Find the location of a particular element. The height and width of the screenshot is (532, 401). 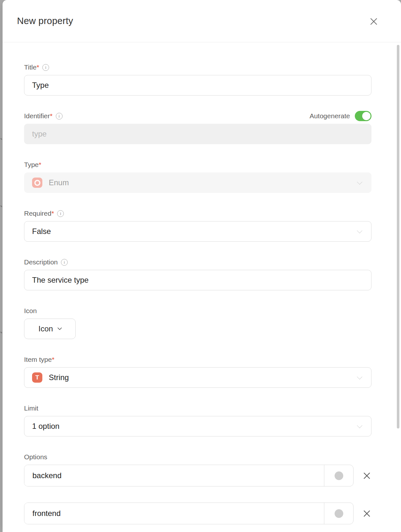

type-select: Enum is located at coordinates (198, 183).